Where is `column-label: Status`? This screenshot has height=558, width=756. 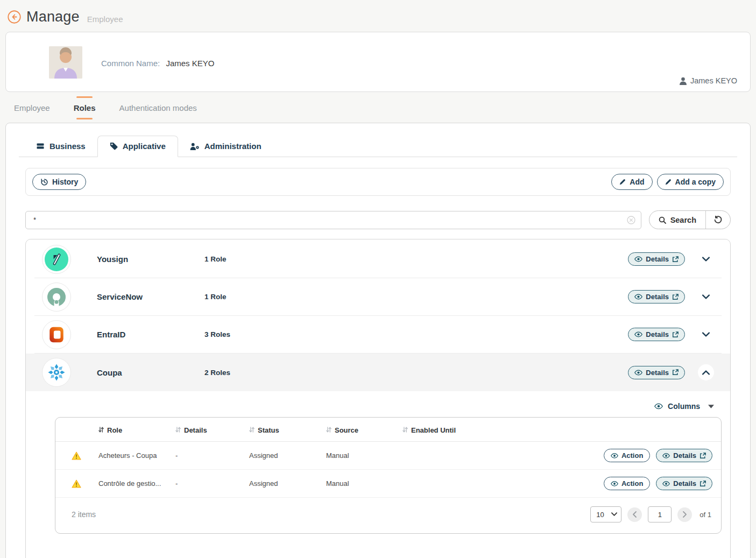
column-label: Status is located at coordinates (269, 430).